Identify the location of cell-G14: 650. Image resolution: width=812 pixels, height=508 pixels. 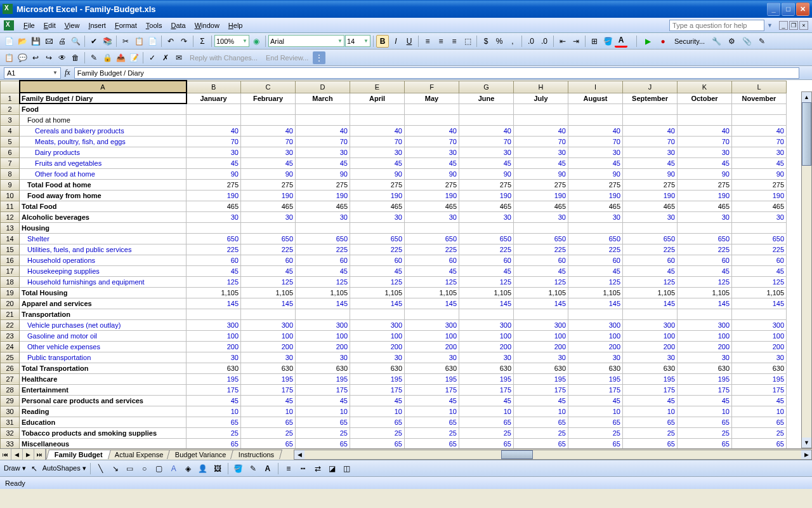
(487, 239).